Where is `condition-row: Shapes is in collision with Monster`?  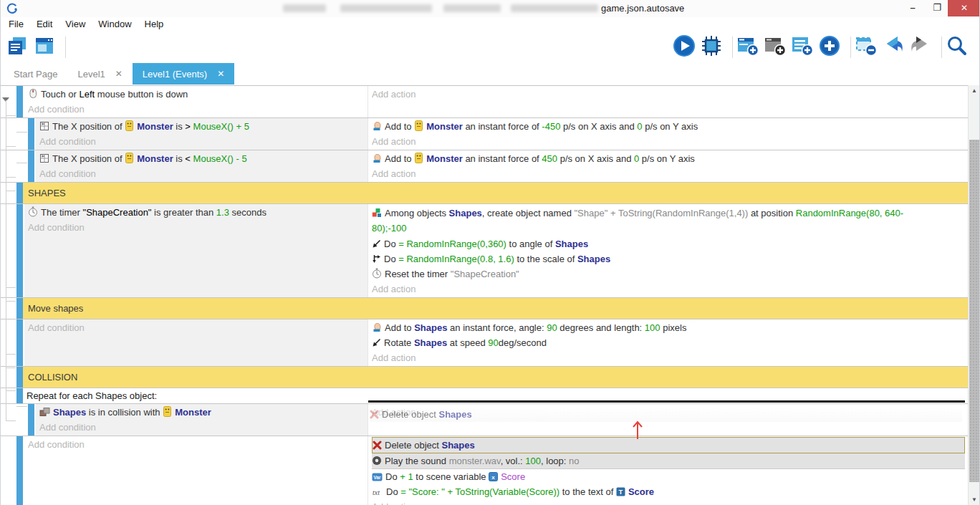 condition-row: Shapes is in collision with Monster is located at coordinates (203, 413).